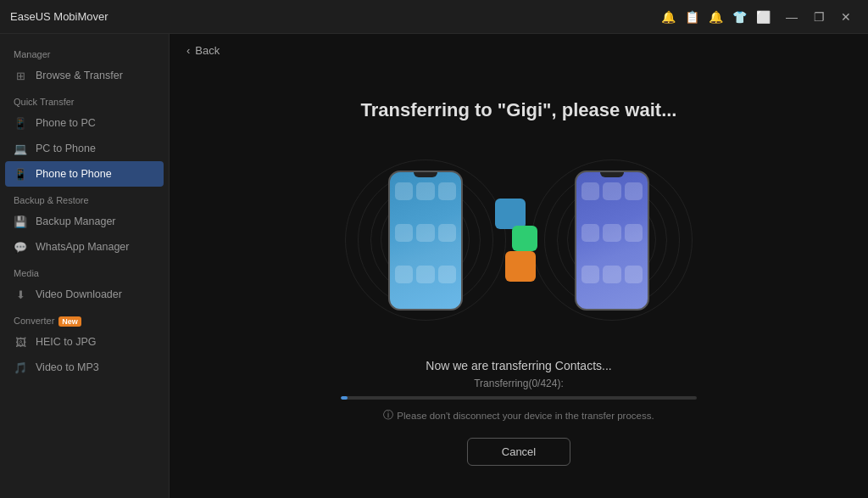 The image size is (868, 498). Describe the element at coordinates (85, 148) in the screenshot. I see `sidebar-item-pc-to-phone: 💻 PC to Phone` at that location.